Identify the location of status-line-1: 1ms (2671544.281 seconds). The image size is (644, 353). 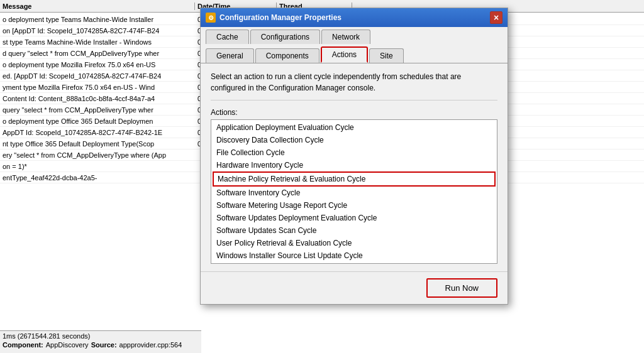
(101, 336).